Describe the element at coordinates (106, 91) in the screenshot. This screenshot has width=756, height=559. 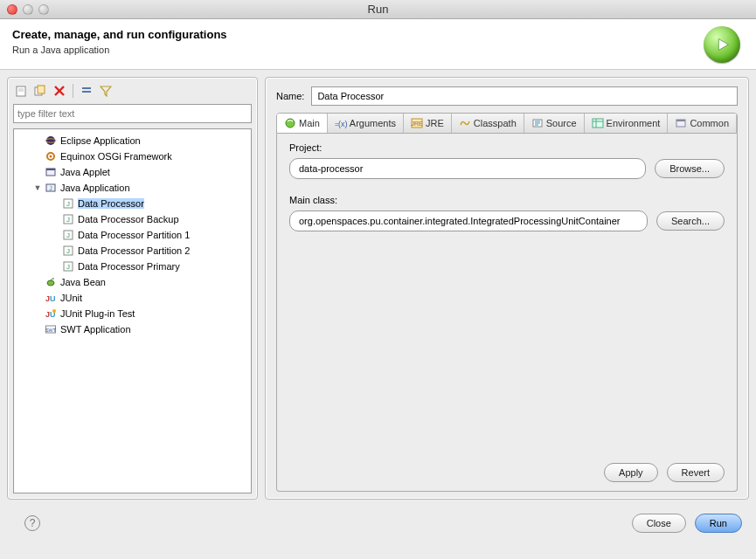
I see `filter-icon` at that location.